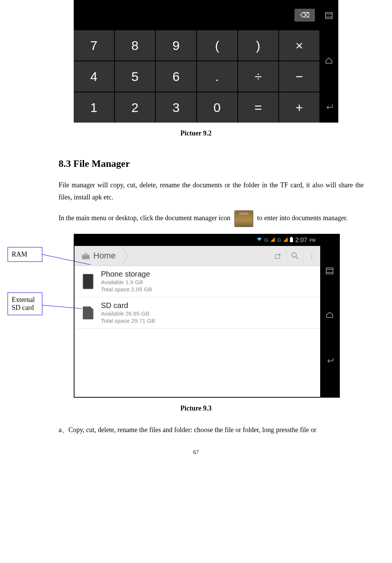 This screenshot has width=392, height=563. I want to click on status-bar: G G 2:07 PM, so click(197, 240).